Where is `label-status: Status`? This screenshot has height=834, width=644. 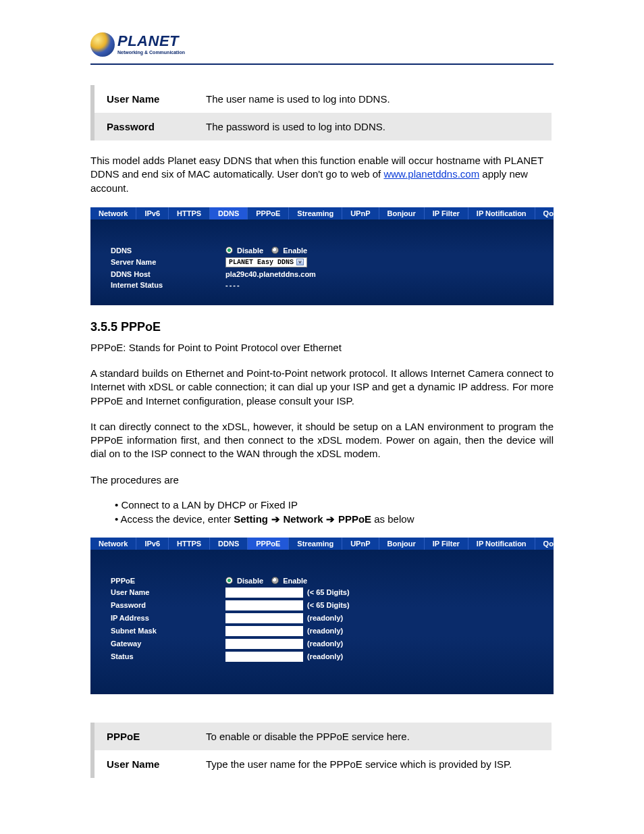 label-status: Status is located at coordinates (168, 656).